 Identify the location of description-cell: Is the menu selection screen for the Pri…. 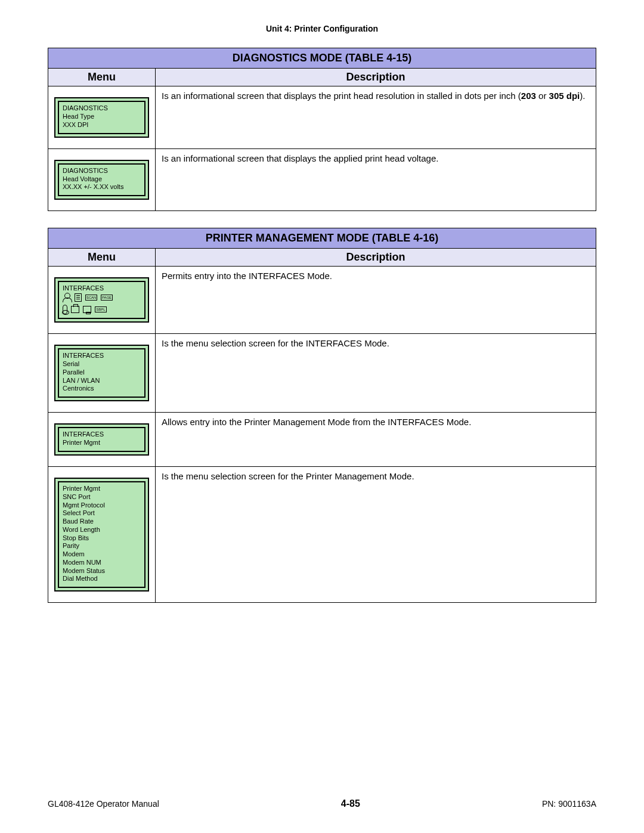
(376, 534).